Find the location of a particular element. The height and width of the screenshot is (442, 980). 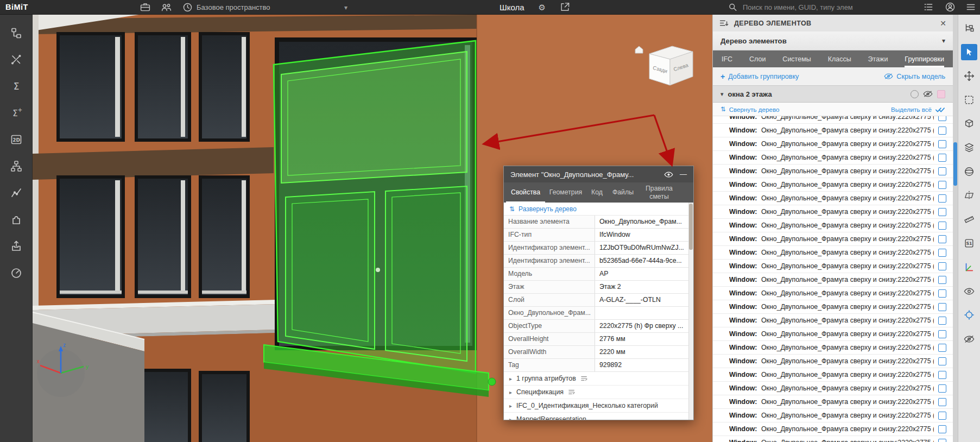

sum-add-icon: Σ+ is located at coordinates (16, 113).